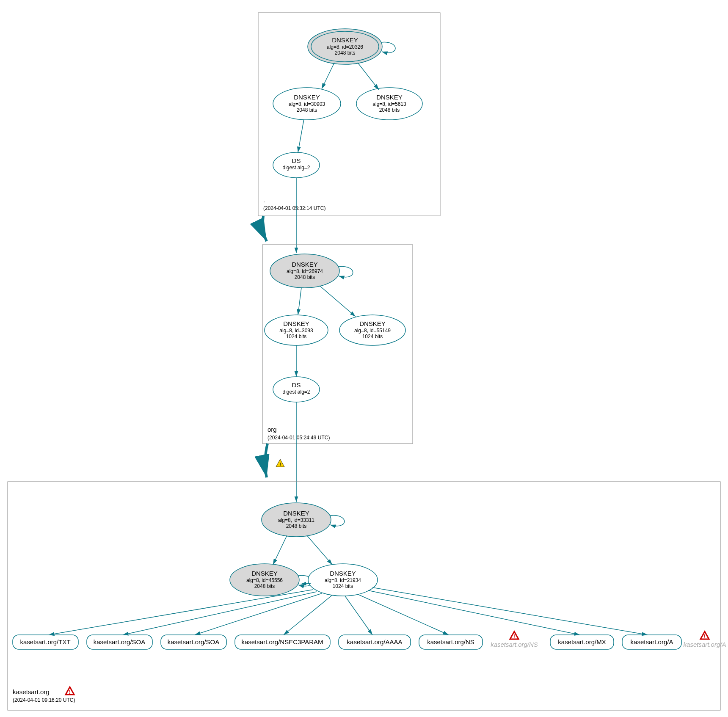 The image size is (728, 717). I want to click on svg-text: kasetsart.org/NSEC3PARAM, so click(282, 642).